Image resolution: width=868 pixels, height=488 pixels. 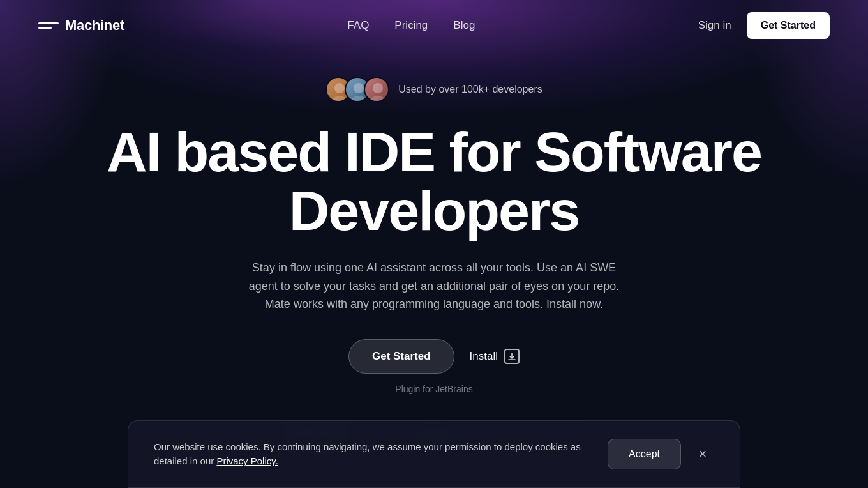 I want to click on privacy-policy-link: Privacy Policy., so click(x=247, y=461).